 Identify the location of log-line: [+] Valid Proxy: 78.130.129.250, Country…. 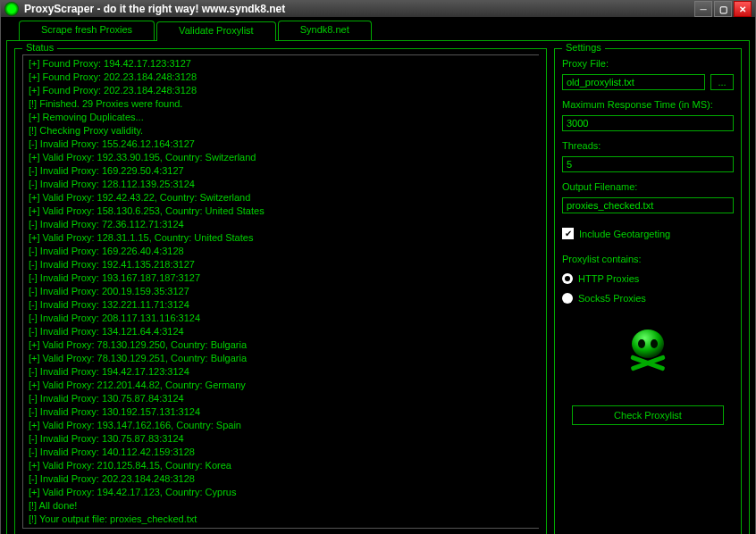
(281, 345).